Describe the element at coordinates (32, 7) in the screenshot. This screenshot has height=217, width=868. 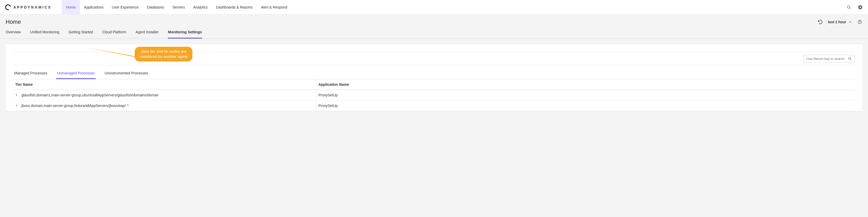
I see `brand-name: APPDYNAMICS` at that location.